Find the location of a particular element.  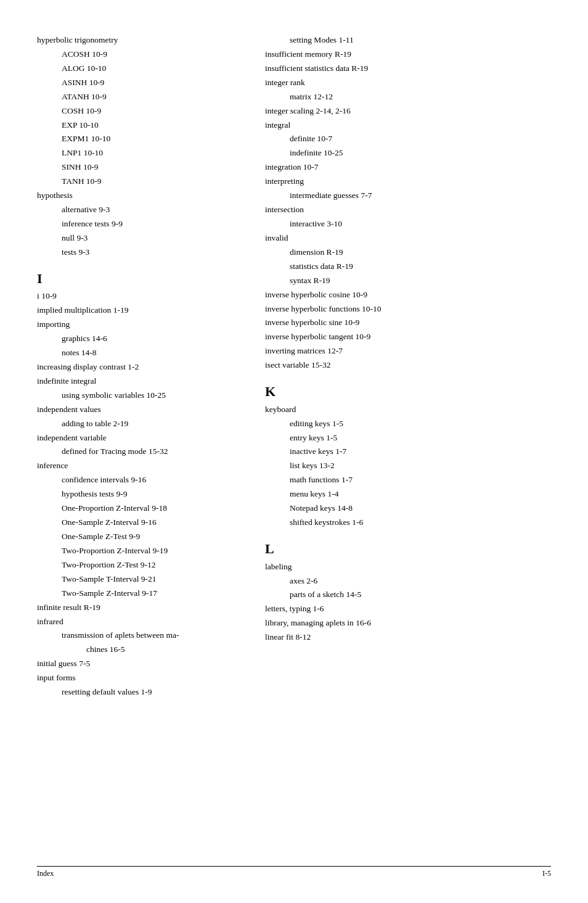

index-entry-sub: alternative 9-3 is located at coordinates (142, 210).